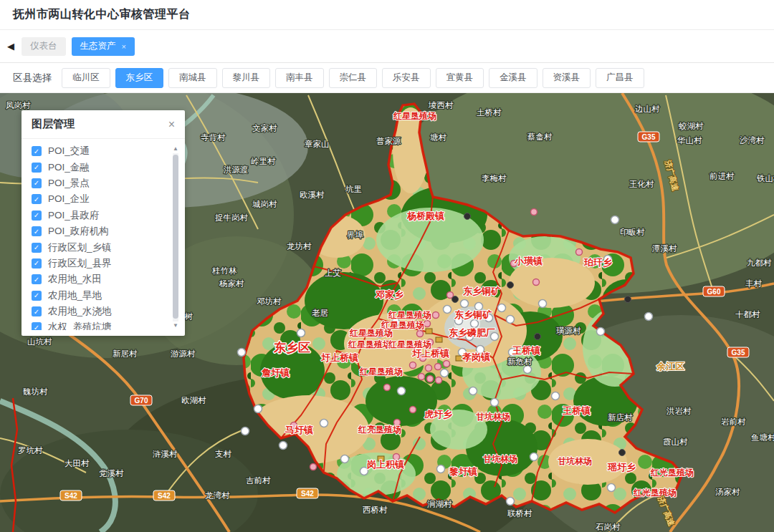 This screenshot has width=774, height=532. Describe the element at coordinates (99, 247) in the screenshot. I see `layer-item: ✓行政区划_乡镇` at that location.